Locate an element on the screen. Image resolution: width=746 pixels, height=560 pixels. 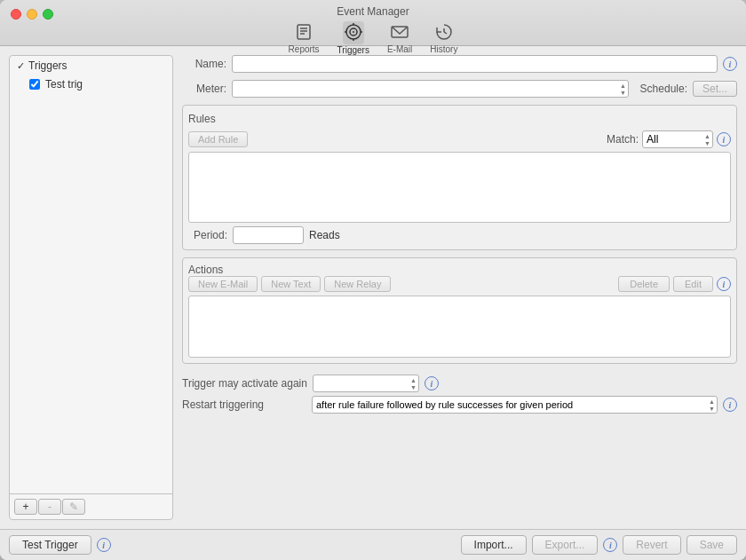
new-relay-button: New Relay is located at coordinates (357, 284).